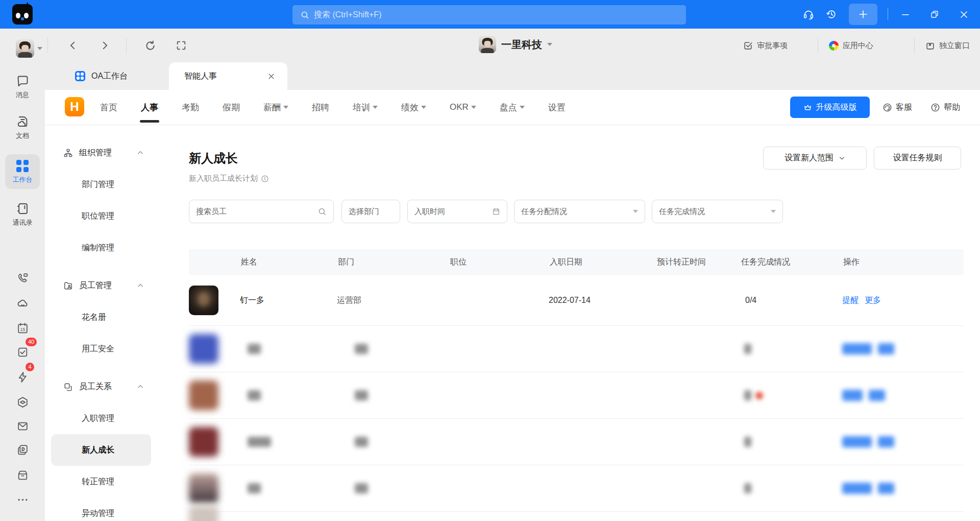 The height and width of the screenshot is (521, 980). Describe the element at coordinates (22, 500) in the screenshot. I see `more-icon` at that location.